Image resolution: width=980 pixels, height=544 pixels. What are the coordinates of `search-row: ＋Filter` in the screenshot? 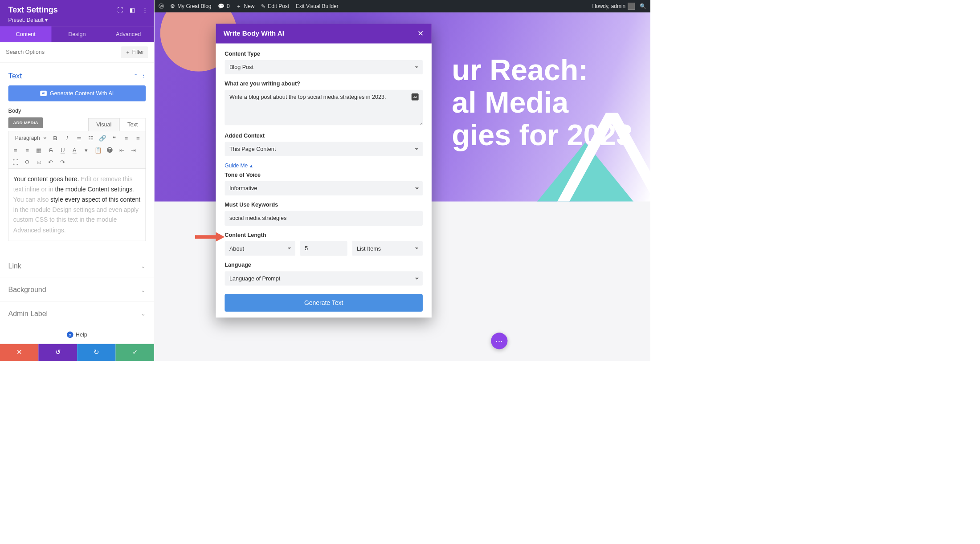 It's located at (77, 53).